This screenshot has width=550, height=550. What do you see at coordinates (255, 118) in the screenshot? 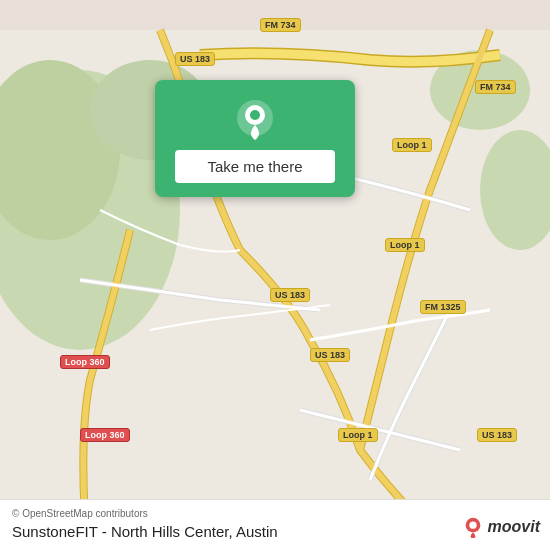
I see `location-pin-icon` at bounding box center [255, 118].